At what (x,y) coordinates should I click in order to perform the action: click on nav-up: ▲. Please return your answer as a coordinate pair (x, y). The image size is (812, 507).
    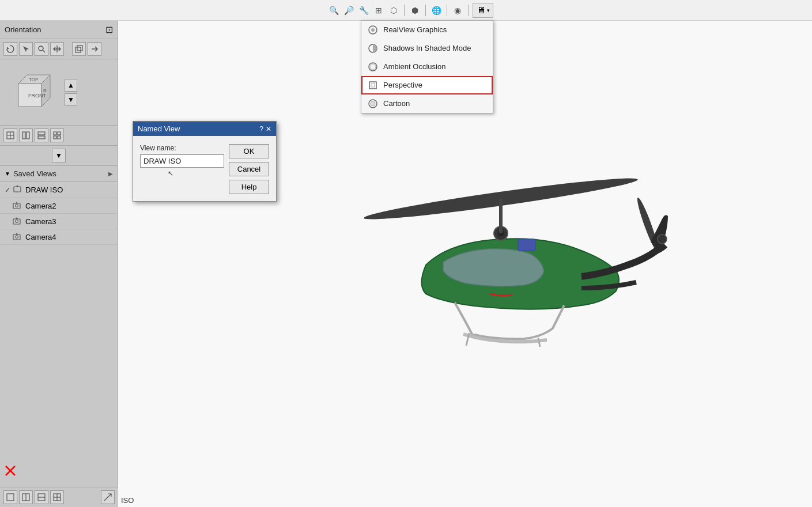
    Looking at the image, I should click on (71, 85).